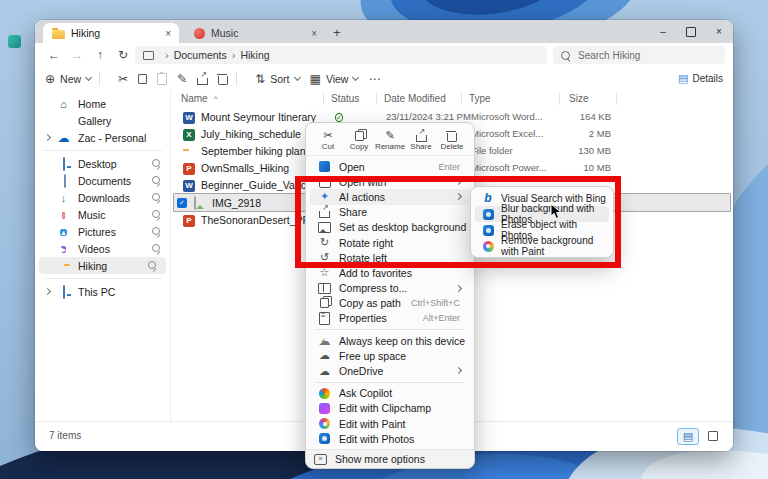 This screenshot has height=479, width=768. I want to click on search-box, so click(639, 55).